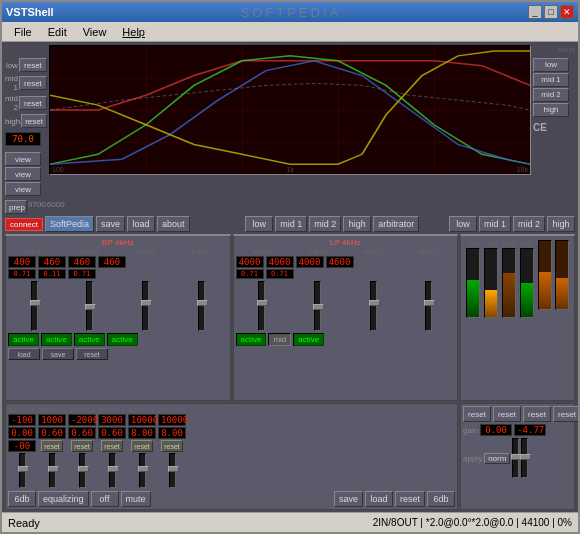 Image resolution: width=580 pixels, height=534 pixels. Describe the element at coordinates (551, 12) in the screenshot. I see `maximize-button: □` at that location.